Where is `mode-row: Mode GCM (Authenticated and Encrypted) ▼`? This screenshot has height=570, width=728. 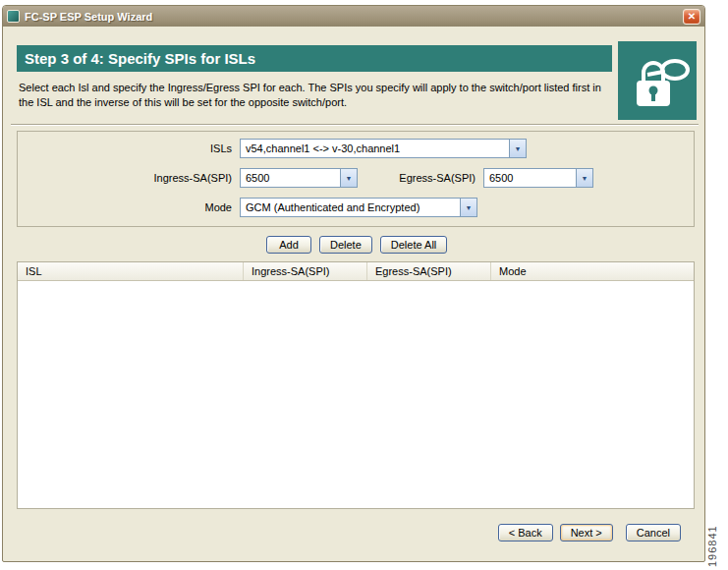 mode-row: Mode GCM (Authenticated and Encrypted) ▼ is located at coordinates (248, 207).